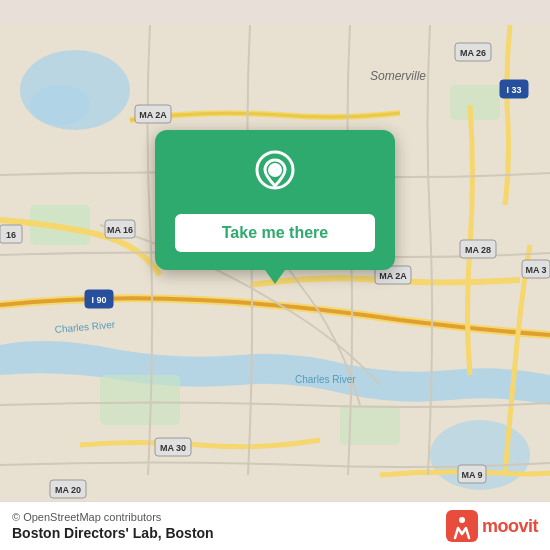 This screenshot has width=550, height=550. I want to click on svg-text: MA 26, so click(473, 53).